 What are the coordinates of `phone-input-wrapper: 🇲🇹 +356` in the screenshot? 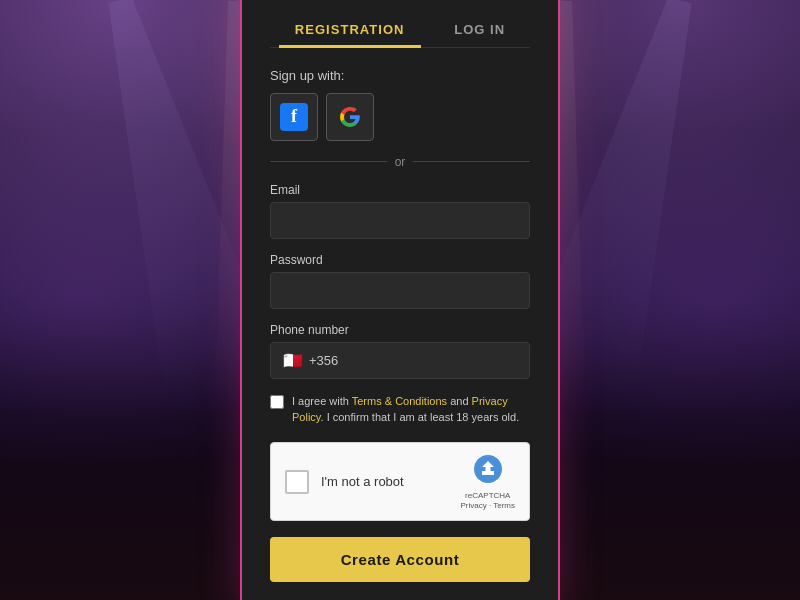 It's located at (400, 360).